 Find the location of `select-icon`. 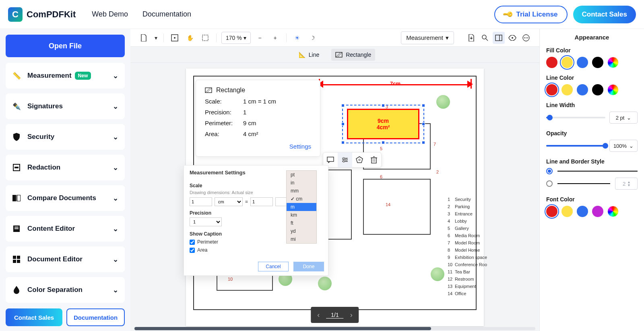

select-icon is located at coordinates (205, 38).